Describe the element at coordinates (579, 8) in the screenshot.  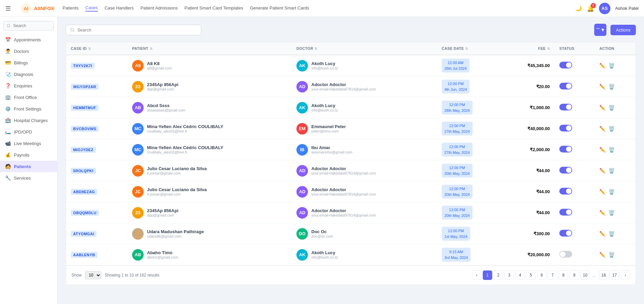
I see `theme-toggle-icon: 🌙` at that location.